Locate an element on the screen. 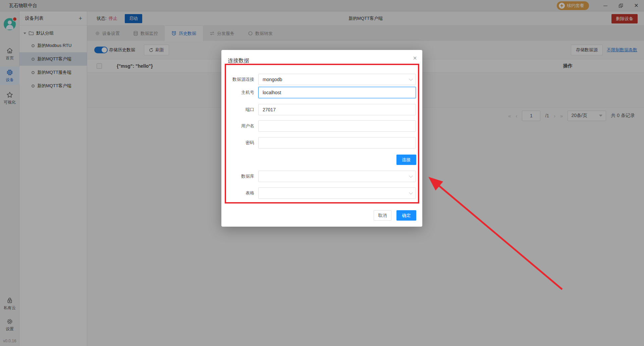  form-row-table: 表格 is located at coordinates (322, 193).